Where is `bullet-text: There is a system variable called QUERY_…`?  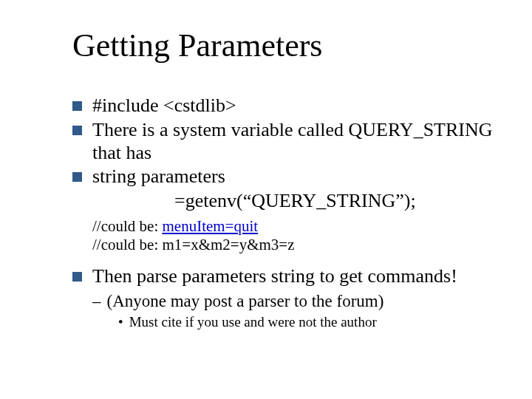
bullet-text: There is a system variable called QUERY_… is located at coordinates (294, 142).